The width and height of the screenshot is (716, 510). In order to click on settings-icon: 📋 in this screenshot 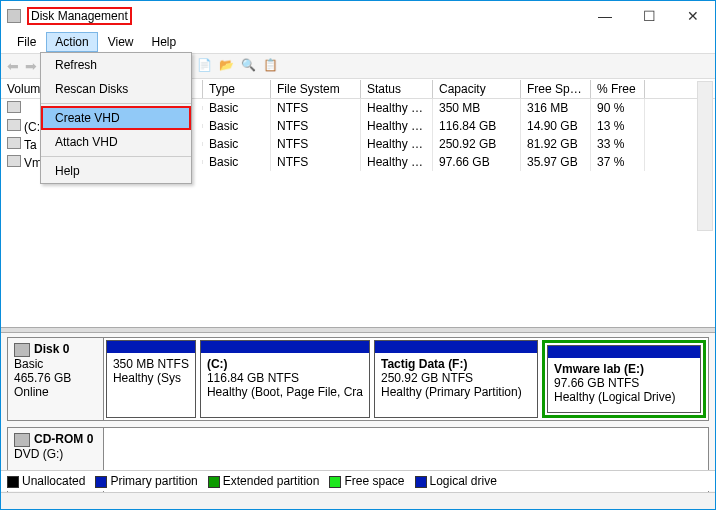, I will do `click(271, 66)`.